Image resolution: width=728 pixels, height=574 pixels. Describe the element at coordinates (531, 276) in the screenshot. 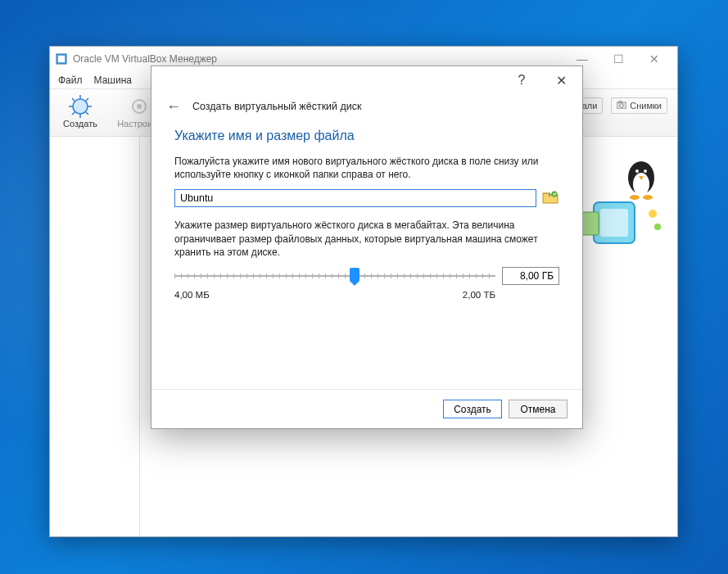

I see `disk-size-input` at that location.